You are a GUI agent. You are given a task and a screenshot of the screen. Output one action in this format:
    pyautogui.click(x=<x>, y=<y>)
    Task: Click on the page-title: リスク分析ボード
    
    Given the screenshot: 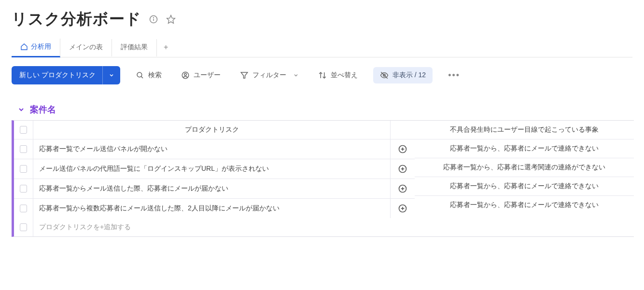 What is the action you would take?
    pyautogui.click(x=76, y=19)
    